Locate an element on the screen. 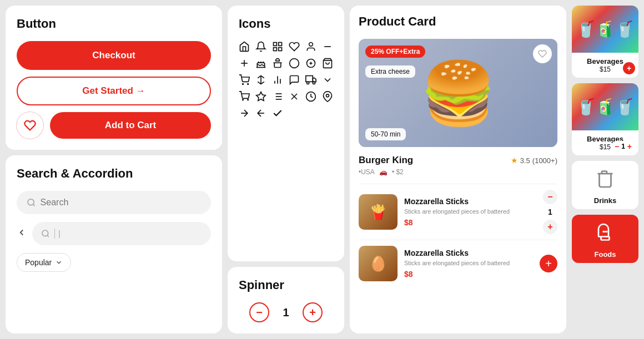 The width and height of the screenshot is (644, 339). restaurant-name: Burger King is located at coordinates (386, 160).